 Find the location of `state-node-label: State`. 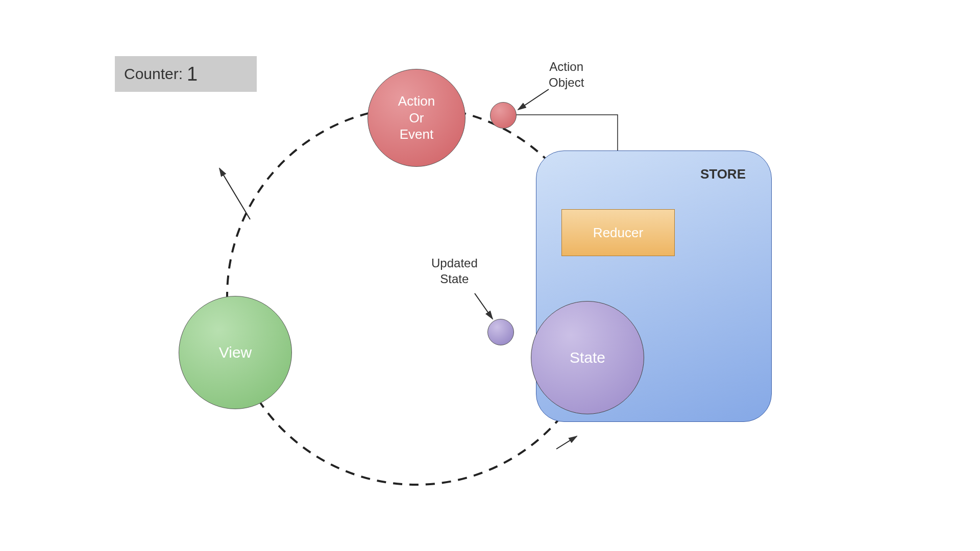

state-node-label: State is located at coordinates (587, 358).